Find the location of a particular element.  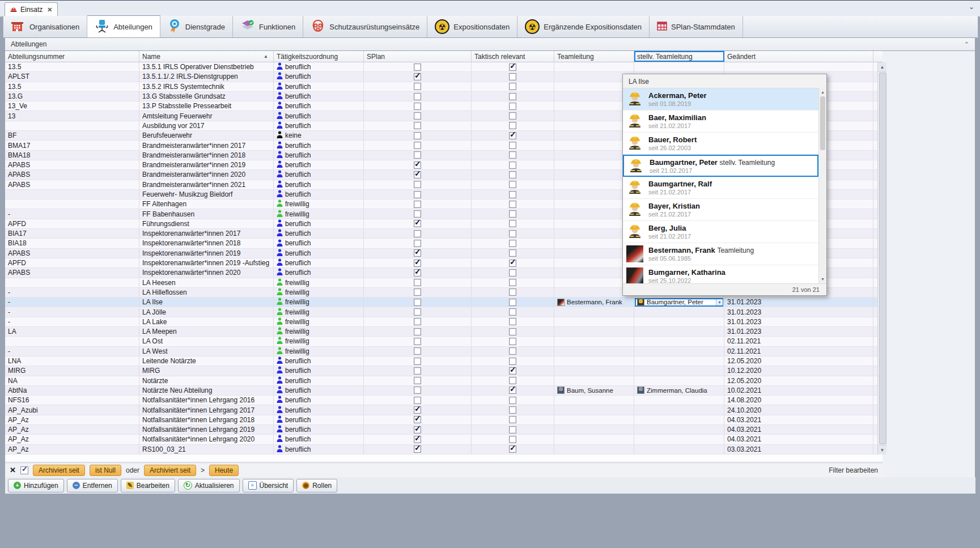

column-header-date: Geändert is located at coordinates (799, 57).